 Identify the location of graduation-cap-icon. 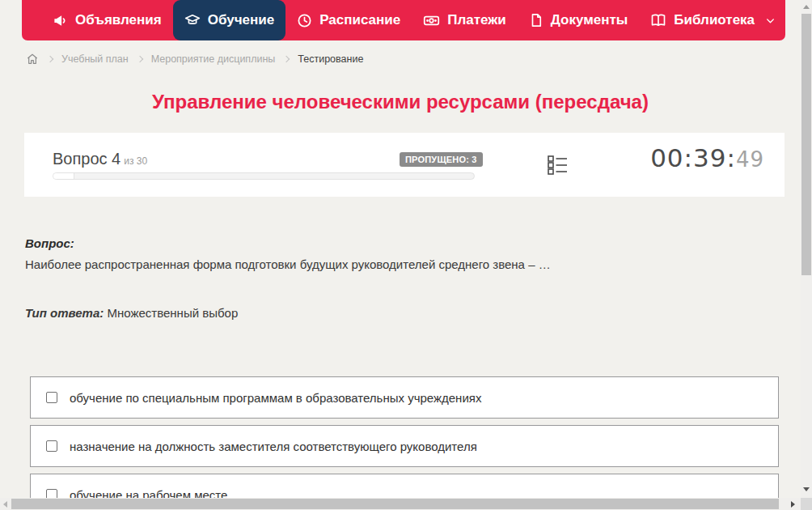
(192, 20).